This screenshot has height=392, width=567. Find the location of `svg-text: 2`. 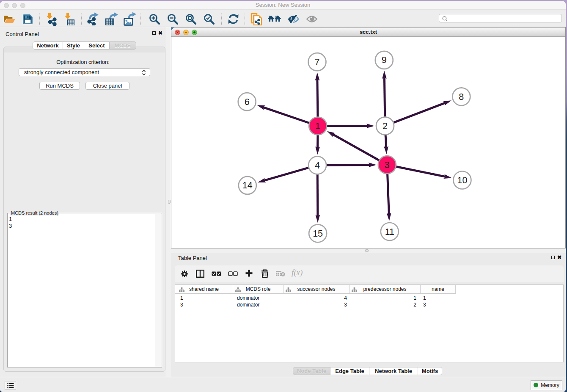

svg-text: 2 is located at coordinates (385, 126).